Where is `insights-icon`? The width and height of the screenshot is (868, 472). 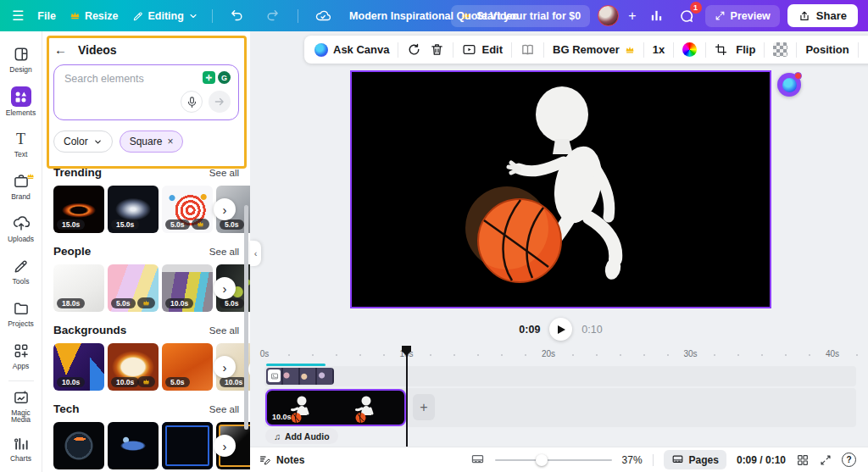 insights-icon is located at coordinates (657, 16).